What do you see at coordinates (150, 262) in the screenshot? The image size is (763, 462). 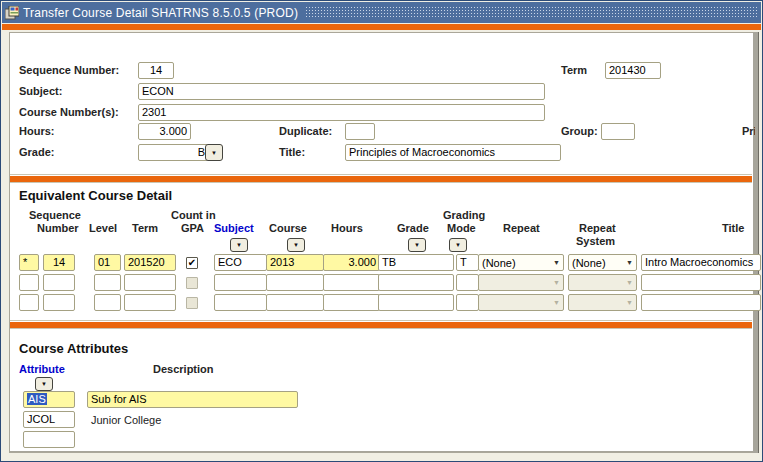 I see `ecd-term-field: 201520` at bounding box center [150, 262].